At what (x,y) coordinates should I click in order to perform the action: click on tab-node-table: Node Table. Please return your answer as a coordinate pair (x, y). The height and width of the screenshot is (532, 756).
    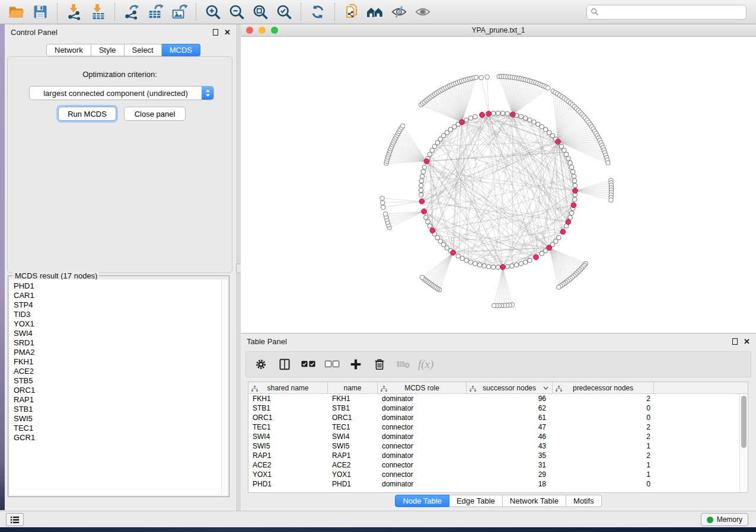
    Looking at the image, I should click on (422, 501).